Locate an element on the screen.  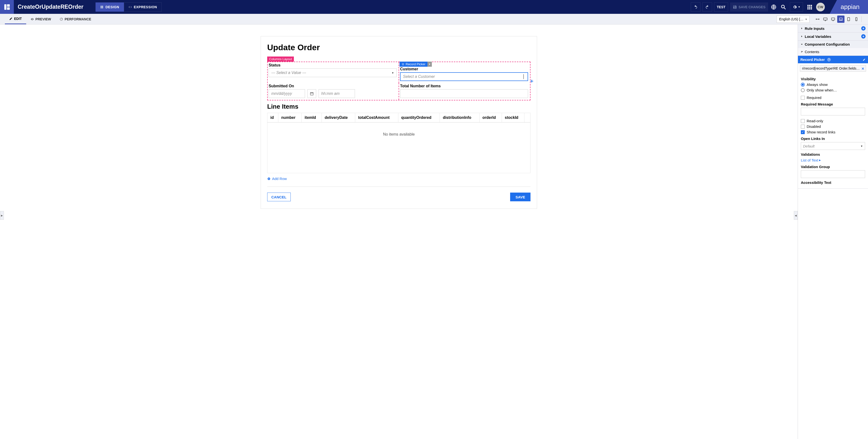
tab-expression-label: EXPRESSION is located at coordinates (146, 7).